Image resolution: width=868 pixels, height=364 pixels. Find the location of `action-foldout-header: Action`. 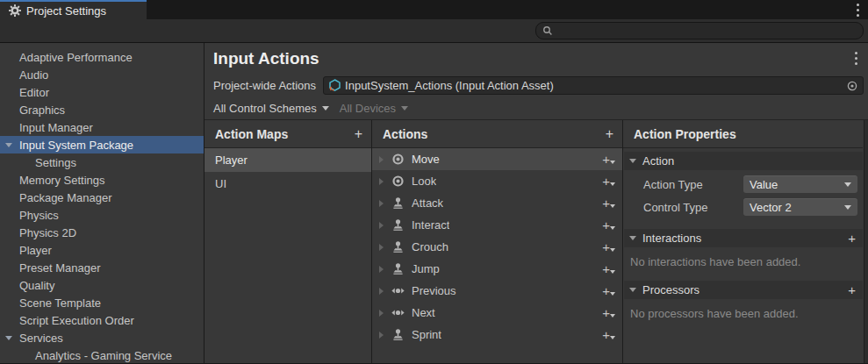

action-foldout-header: Action is located at coordinates (743, 161).